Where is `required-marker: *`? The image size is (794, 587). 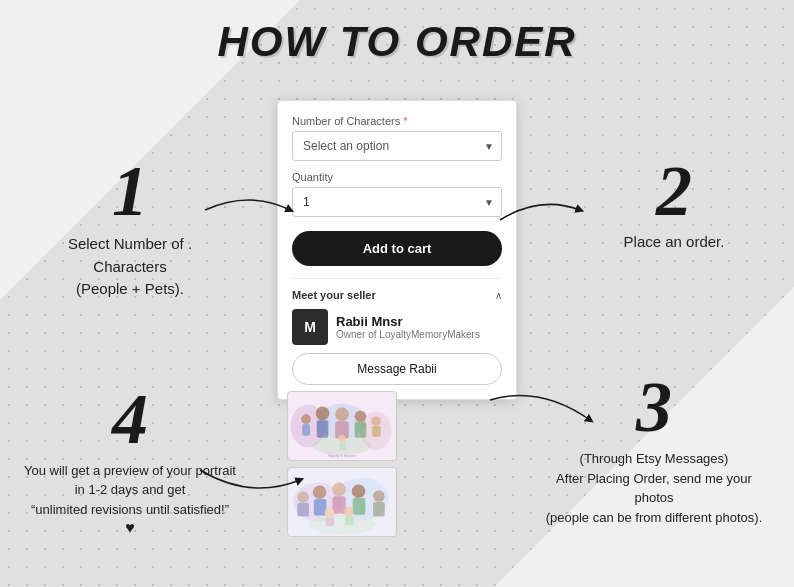 required-marker: * is located at coordinates (405, 121).